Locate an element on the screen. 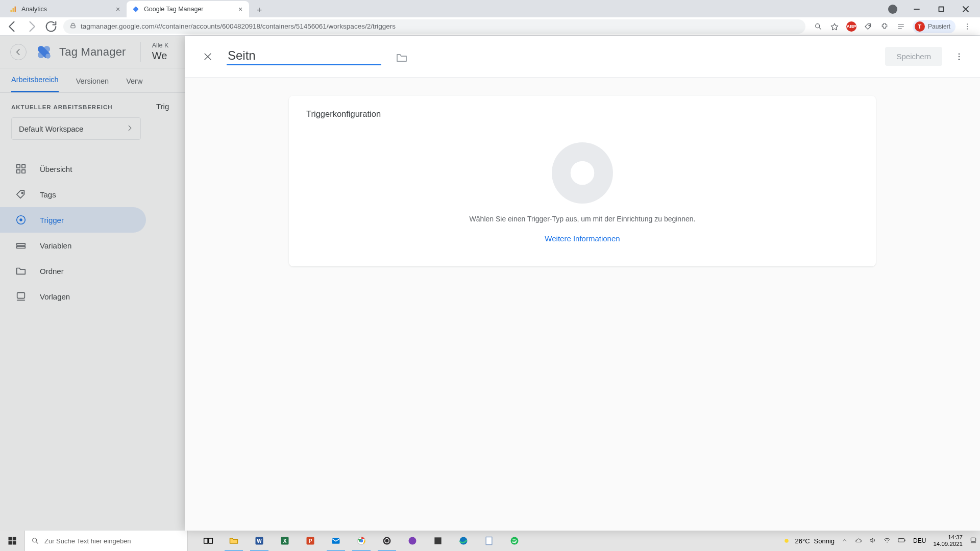 The height and width of the screenshot is (551, 980). taskbar-search: Zur Suche Text hier eingeben is located at coordinates (106, 541).